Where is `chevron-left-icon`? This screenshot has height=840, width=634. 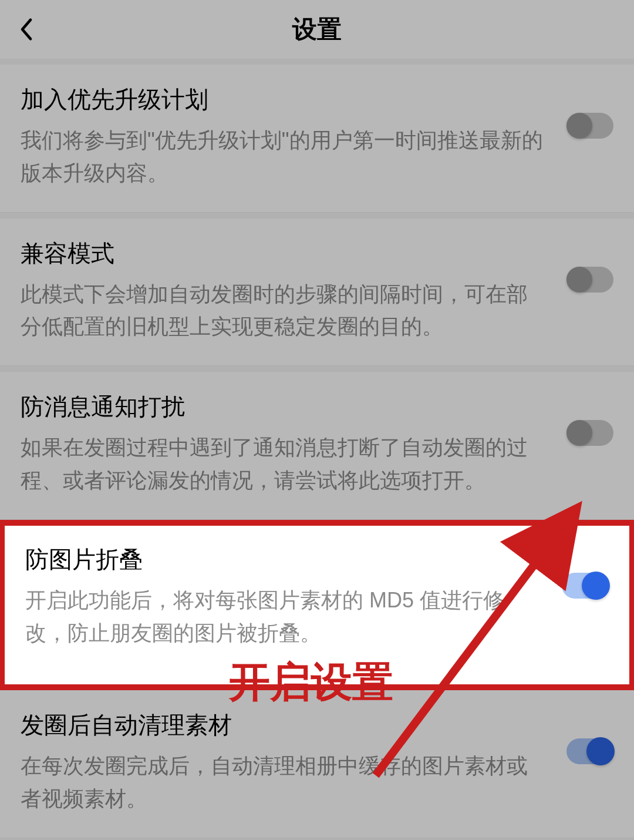 chevron-left-icon is located at coordinates (26, 29).